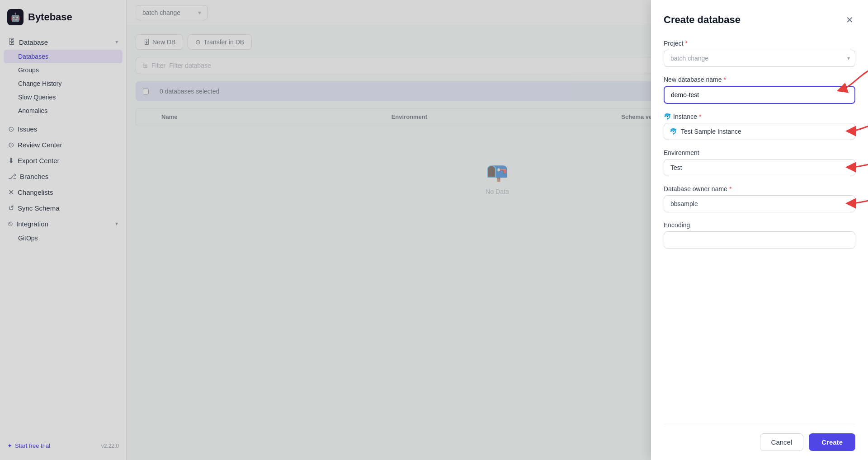 The width and height of the screenshot is (868, 460). I want to click on owner-select-wrapper: bbsample ▾, so click(760, 204).